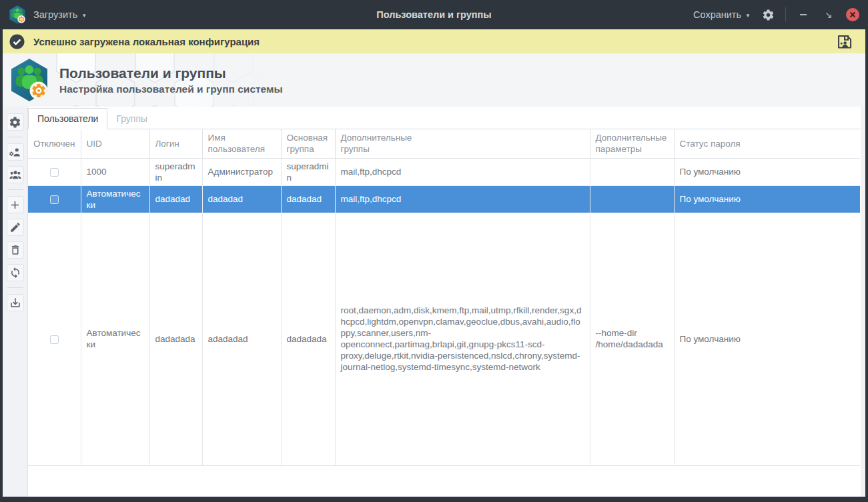 The image size is (868, 502). What do you see at coordinates (845, 41) in the screenshot?
I see `save-local-config-button` at bounding box center [845, 41].